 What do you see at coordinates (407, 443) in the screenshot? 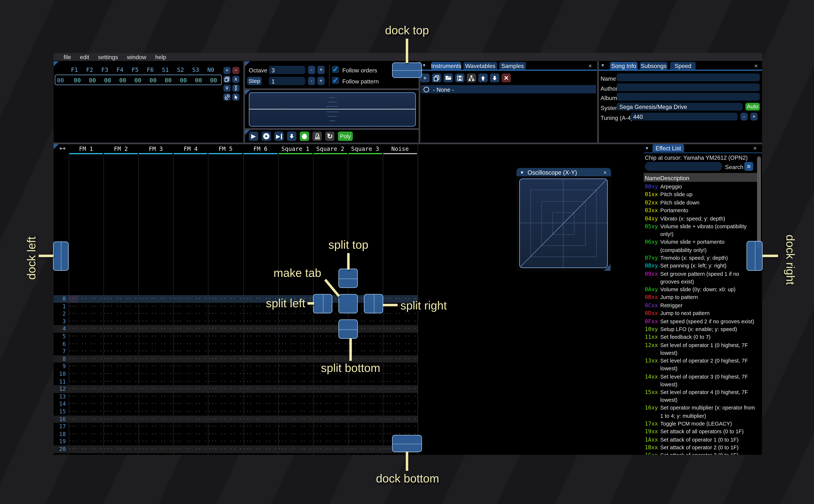
I see `dock-target-bottom` at bounding box center [407, 443].